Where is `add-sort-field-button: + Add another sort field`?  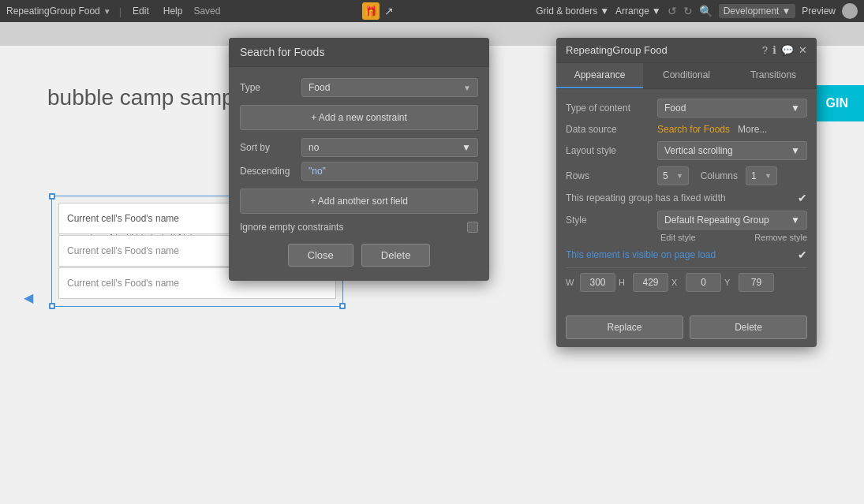
add-sort-field-button: + Add another sort field is located at coordinates (359, 201).